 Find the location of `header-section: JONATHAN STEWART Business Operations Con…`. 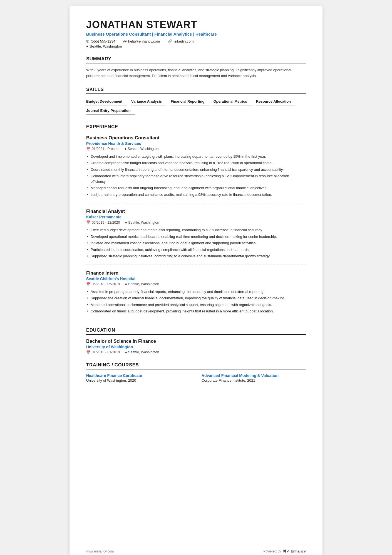

header-section: JONATHAN STEWART Business Operations Con… is located at coordinates (196, 34).